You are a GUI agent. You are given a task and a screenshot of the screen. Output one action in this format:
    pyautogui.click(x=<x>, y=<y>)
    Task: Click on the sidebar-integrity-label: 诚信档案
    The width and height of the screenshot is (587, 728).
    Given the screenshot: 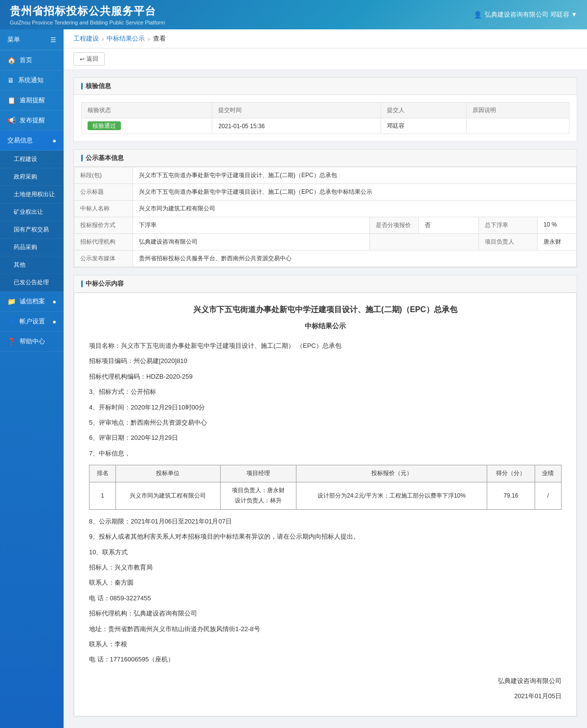 What is the action you would take?
    pyautogui.click(x=32, y=301)
    